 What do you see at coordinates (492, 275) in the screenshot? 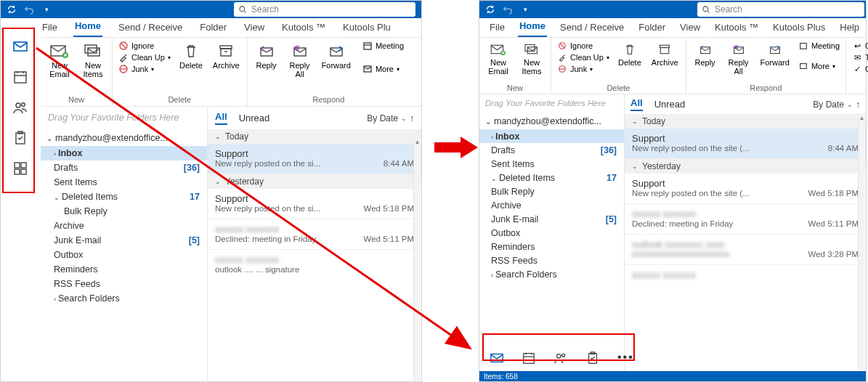
I see `chevron-right-icon: ›` at bounding box center [492, 275].